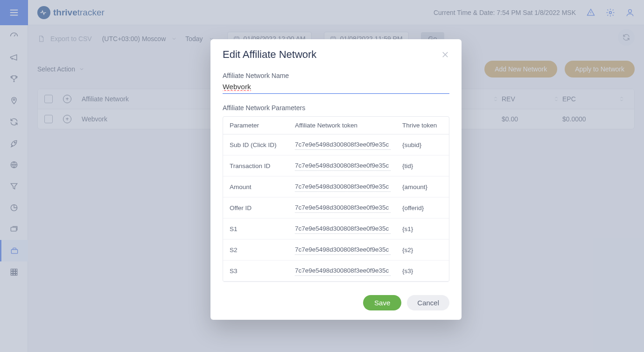 The width and height of the screenshot is (644, 352). I want to click on param-thrive-token: {amount}, so click(422, 187).